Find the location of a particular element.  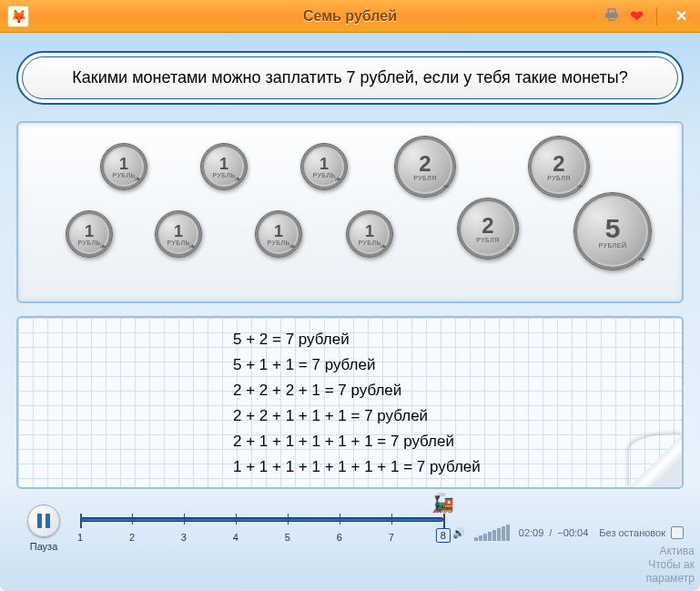

answers-list: 5 + 2 = 7 рублей5 + 1 + 1 = 7 рублей2 + … is located at coordinates (357, 403).